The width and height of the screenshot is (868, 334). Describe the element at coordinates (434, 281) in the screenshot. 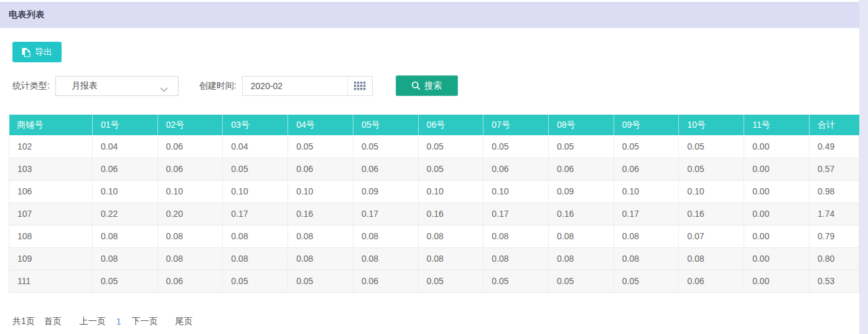

I see `table-row: 1110.050.060.050.050.060.050.050.050.050…` at that location.